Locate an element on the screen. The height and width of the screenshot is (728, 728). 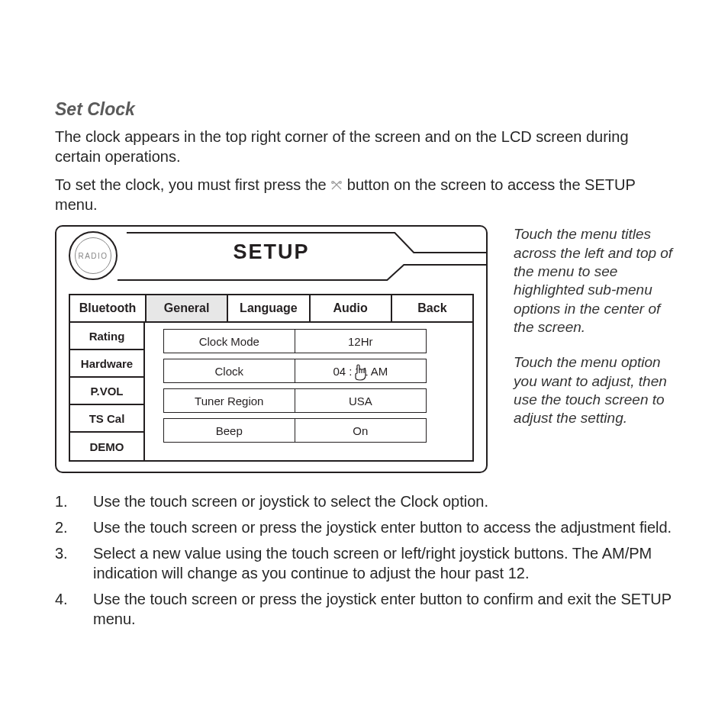
side-tab-bluetooth: Bluetooth is located at coordinates (108, 308).